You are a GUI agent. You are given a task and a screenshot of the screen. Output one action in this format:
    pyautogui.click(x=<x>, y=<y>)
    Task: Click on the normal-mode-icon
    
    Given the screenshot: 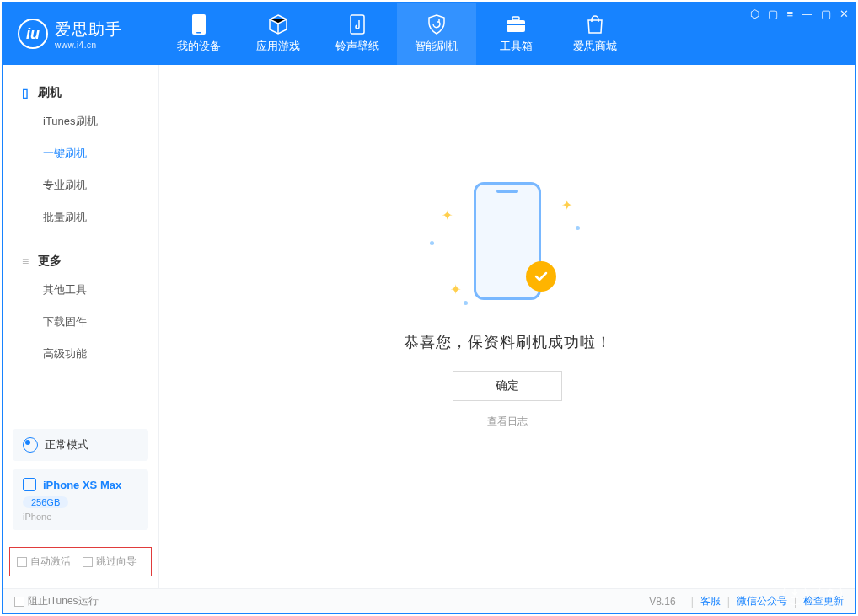 What is the action you would take?
    pyautogui.click(x=30, y=445)
    